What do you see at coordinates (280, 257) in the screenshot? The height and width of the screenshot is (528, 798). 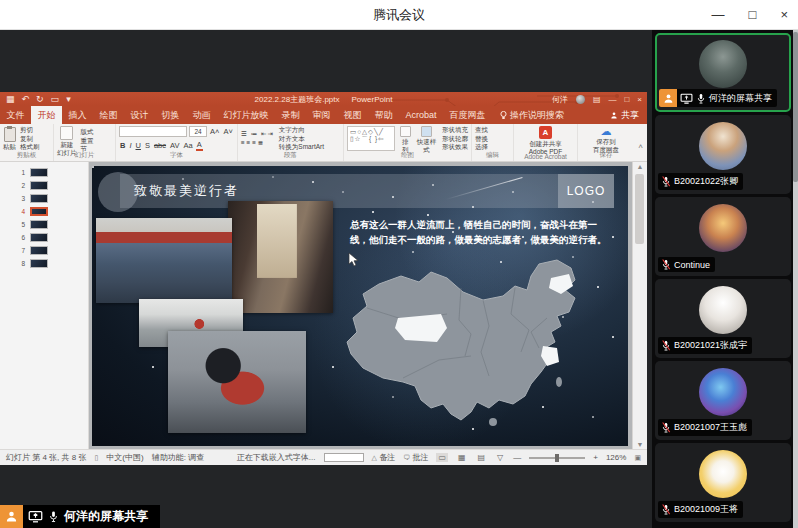 I see `photo-doorway` at bounding box center [280, 257].